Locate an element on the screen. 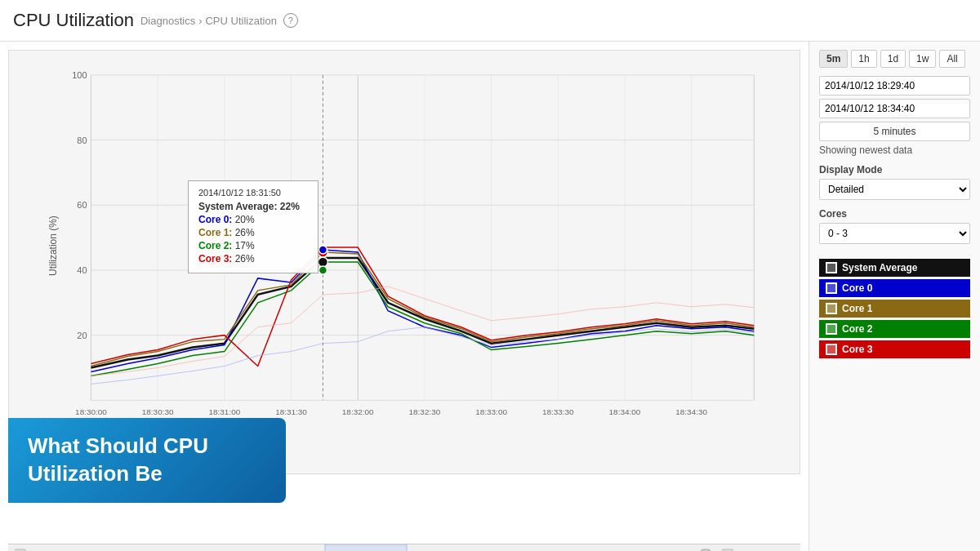 The height and width of the screenshot is (551, 980). breadcrumb-current: CPU Utilization is located at coordinates (240, 21).